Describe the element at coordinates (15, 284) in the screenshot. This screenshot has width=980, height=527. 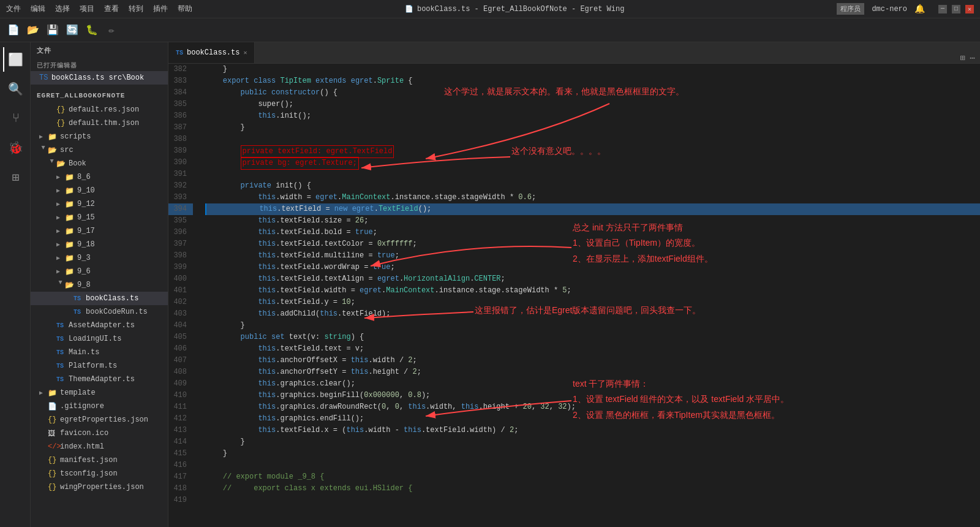
I see `activity-bar: ⬜ 🔍 ⑂ 🐞 ⊞` at that location.